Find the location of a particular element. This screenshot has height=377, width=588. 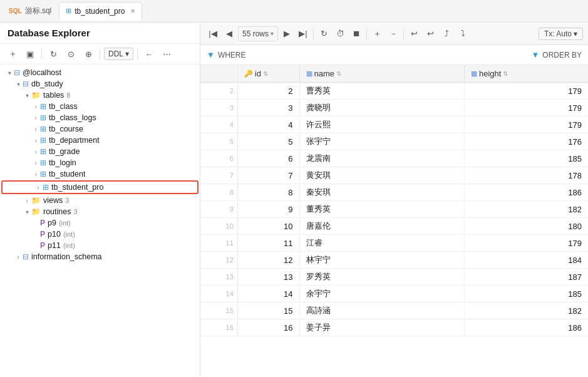

cell-id: 11 is located at coordinates (268, 243).